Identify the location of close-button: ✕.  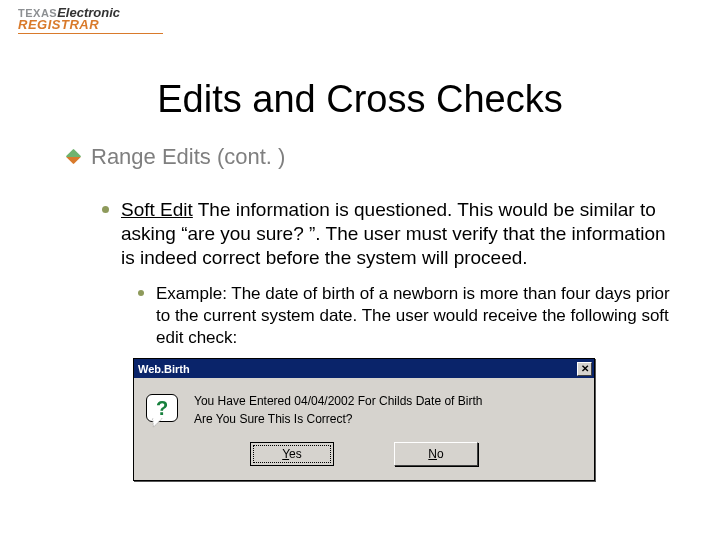
(584, 369).